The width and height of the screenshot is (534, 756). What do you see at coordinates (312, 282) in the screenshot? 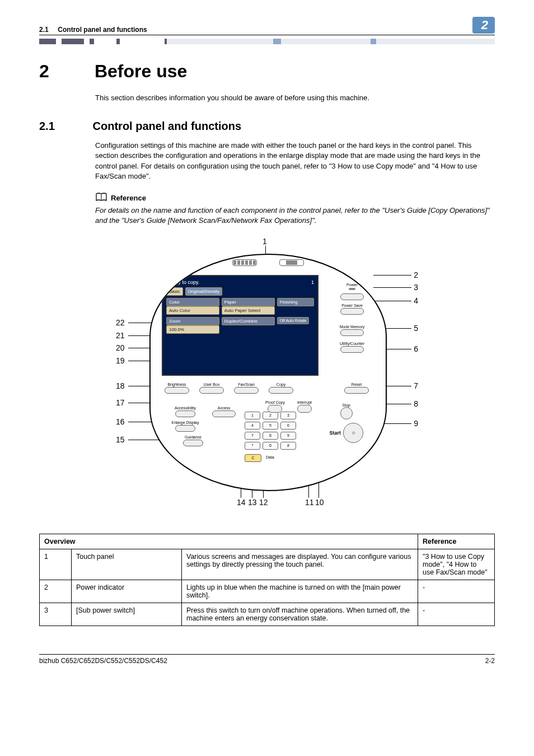
I see `screen-count: 1` at bounding box center [312, 282].